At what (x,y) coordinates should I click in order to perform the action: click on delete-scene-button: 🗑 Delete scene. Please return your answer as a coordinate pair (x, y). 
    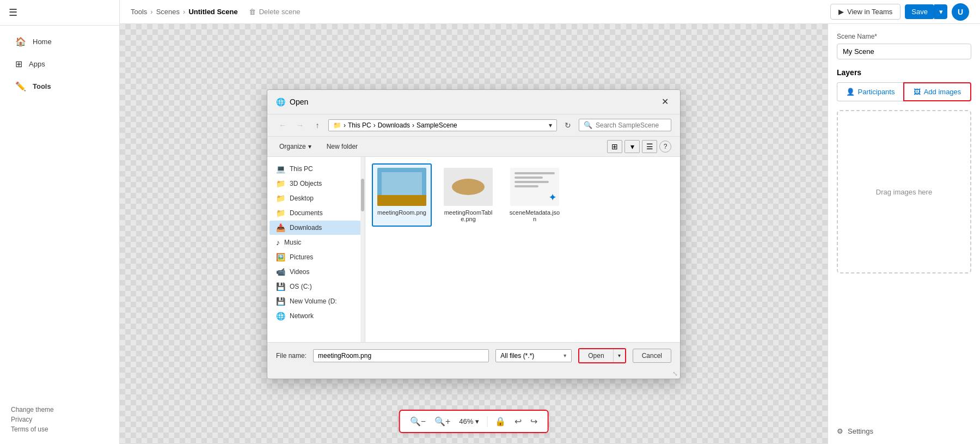
    Looking at the image, I should click on (274, 12).